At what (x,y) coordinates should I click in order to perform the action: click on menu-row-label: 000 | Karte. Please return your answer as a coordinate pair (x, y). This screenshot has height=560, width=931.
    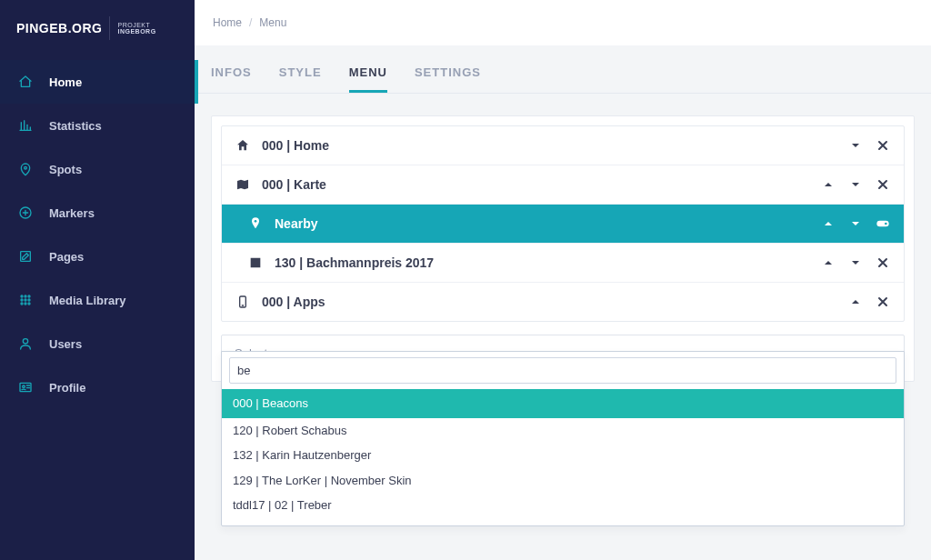
    Looking at the image, I should click on (295, 185).